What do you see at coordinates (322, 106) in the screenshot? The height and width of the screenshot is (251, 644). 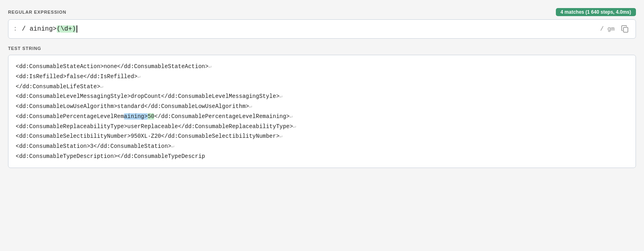 I see `list-item: <dd:ConsumableLowUseAlgorithm>standard</…` at bounding box center [322, 106].